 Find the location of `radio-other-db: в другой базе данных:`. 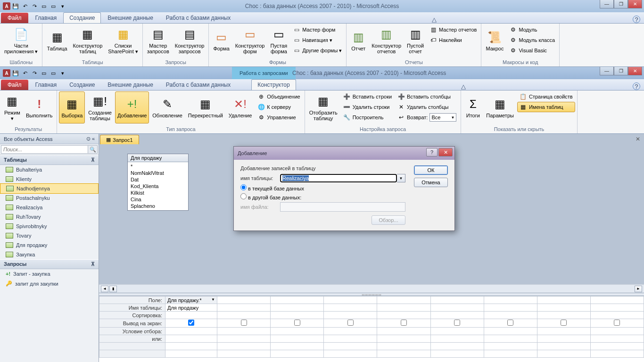

radio-other-db: в другой базе данных: is located at coordinates (271, 197).